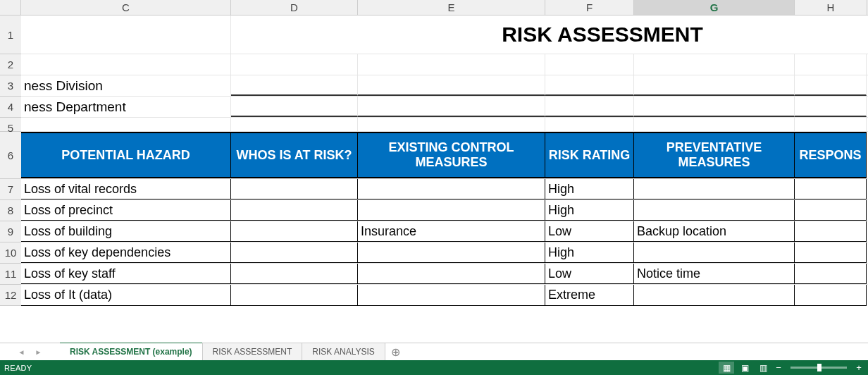 The width and height of the screenshot is (868, 375). I want to click on cell-prevent-2: Backup location, so click(714, 231).